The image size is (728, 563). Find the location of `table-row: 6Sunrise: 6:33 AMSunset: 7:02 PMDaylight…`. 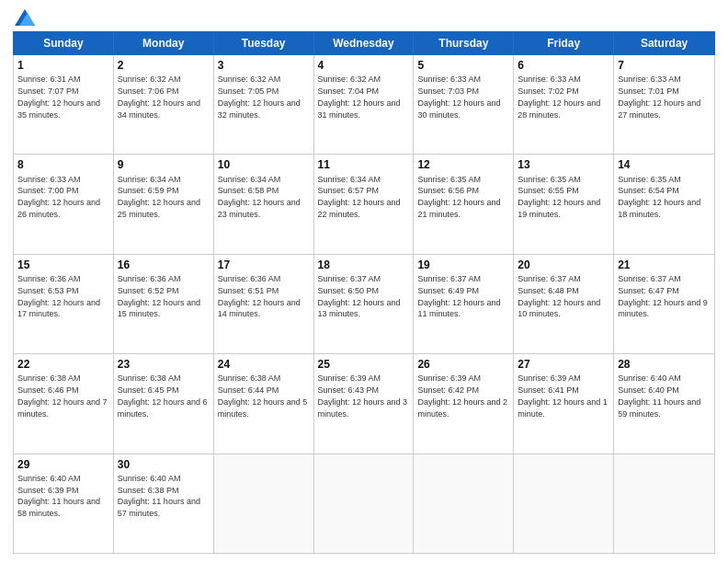

table-row: 6Sunrise: 6:33 AMSunset: 7:02 PMDaylight… is located at coordinates (564, 105).